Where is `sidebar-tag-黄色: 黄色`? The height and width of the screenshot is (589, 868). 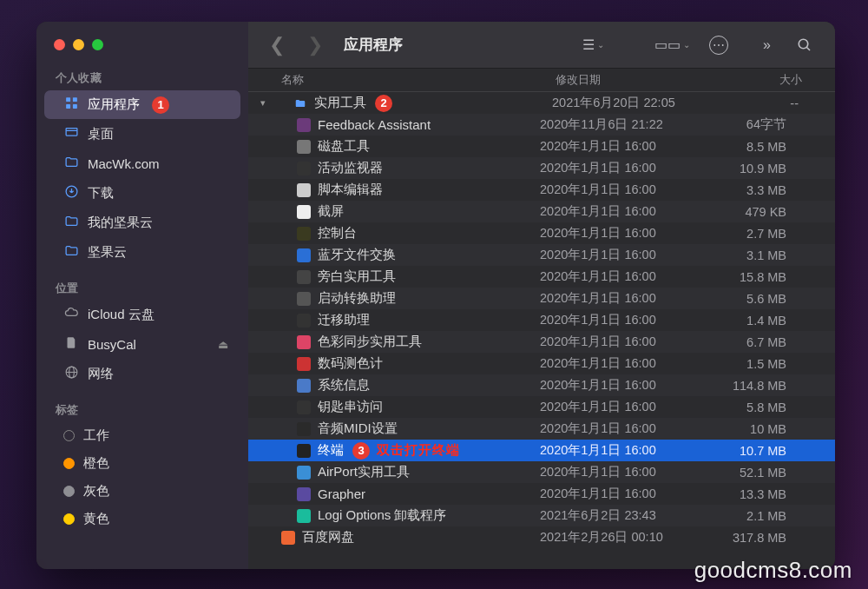 sidebar-tag-黄色: 黄色 is located at coordinates (142, 520).